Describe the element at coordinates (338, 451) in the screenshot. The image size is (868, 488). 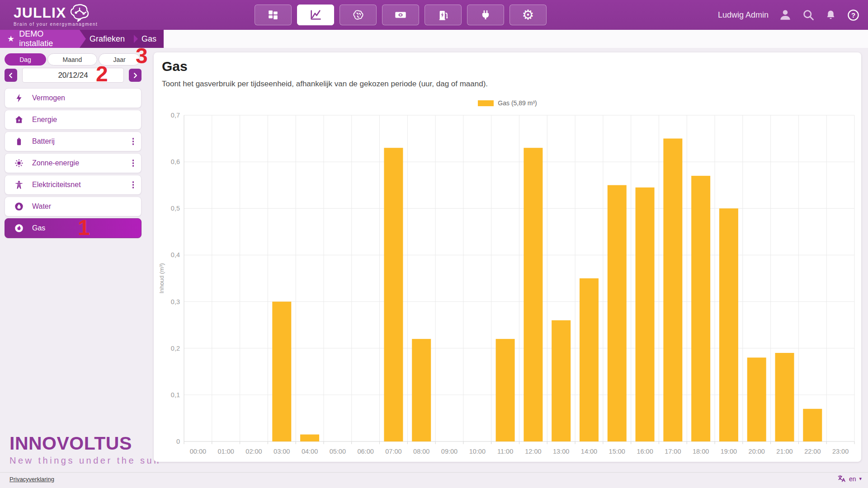
I see `svg-text: 05:00` at that location.